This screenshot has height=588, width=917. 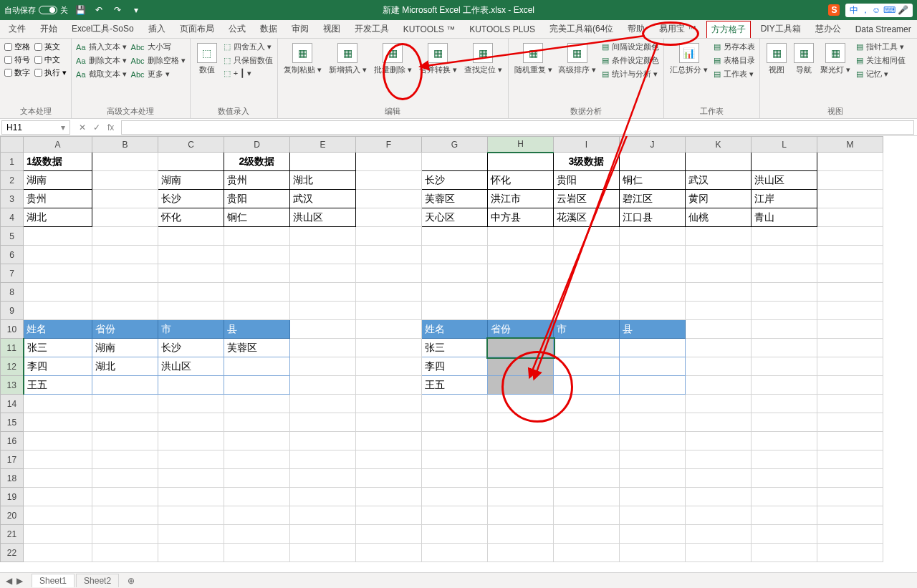 What do you see at coordinates (653, 180) in the screenshot?
I see `cell: 铜仁` at bounding box center [653, 180].